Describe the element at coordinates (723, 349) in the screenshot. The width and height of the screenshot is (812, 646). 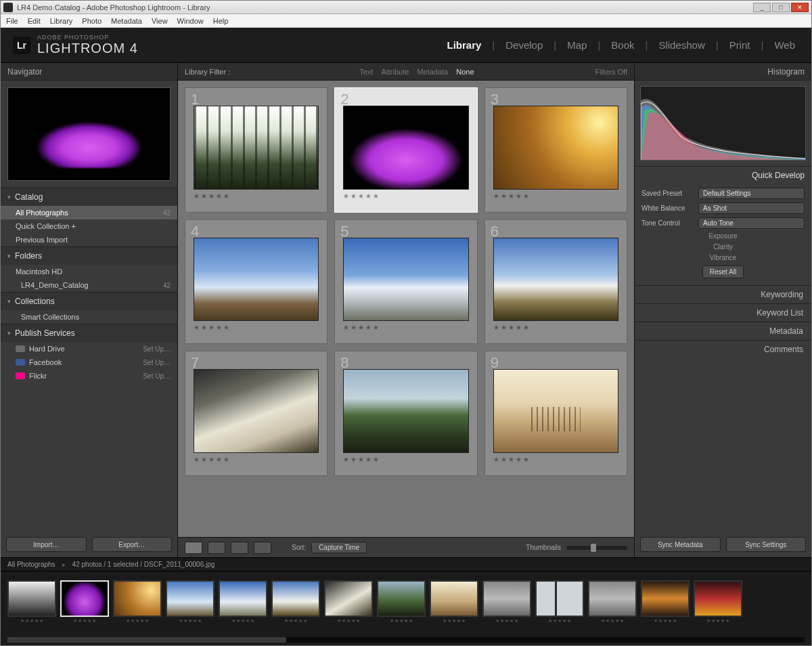
I see `panel-comments: Comments` at that location.